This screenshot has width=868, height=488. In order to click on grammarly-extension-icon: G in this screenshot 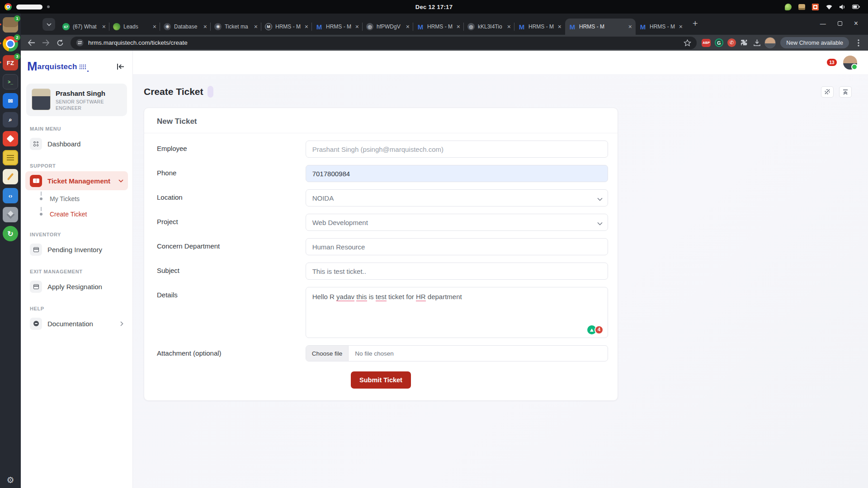, I will do `click(719, 43)`.